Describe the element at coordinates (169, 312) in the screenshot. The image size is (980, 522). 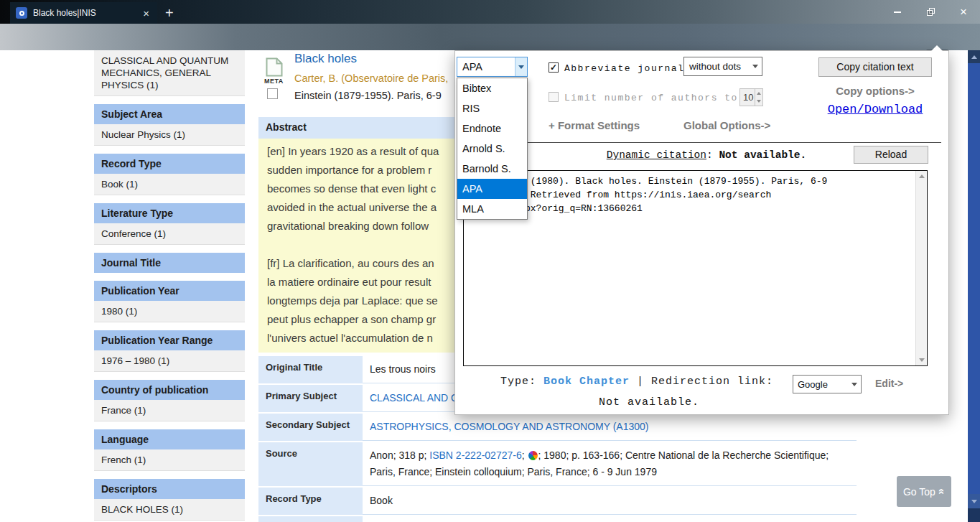
I see `facet-item: 1980 (1)` at that location.